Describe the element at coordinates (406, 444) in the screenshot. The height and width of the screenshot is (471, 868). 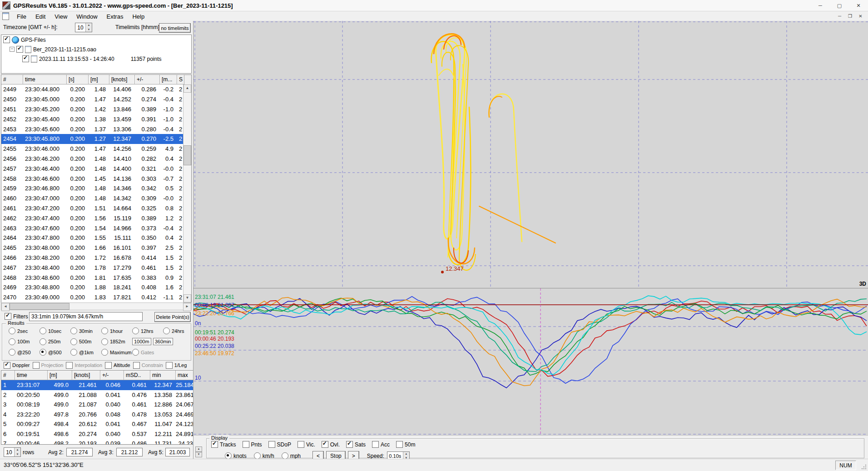
I see `checkbox-50m: 50m` at that location.